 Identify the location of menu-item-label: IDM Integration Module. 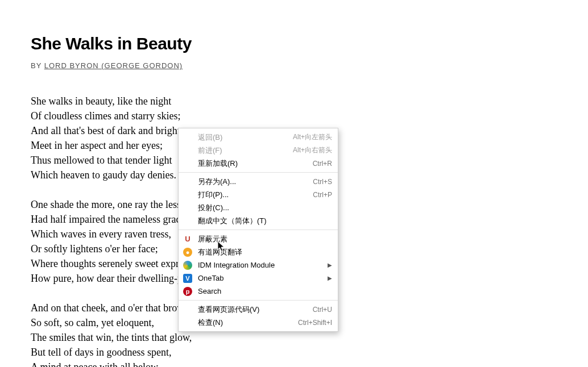
(263, 265).